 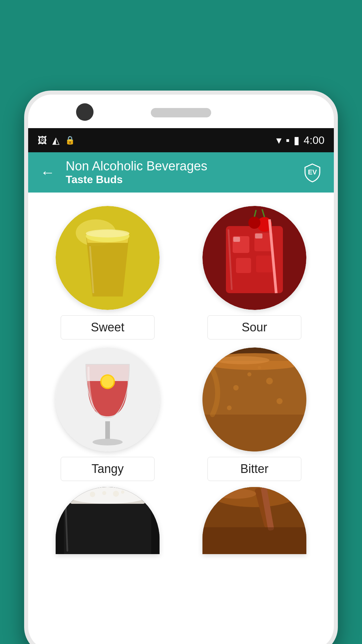 I want to click on navigation-icon: ◭, so click(x=56, y=140).